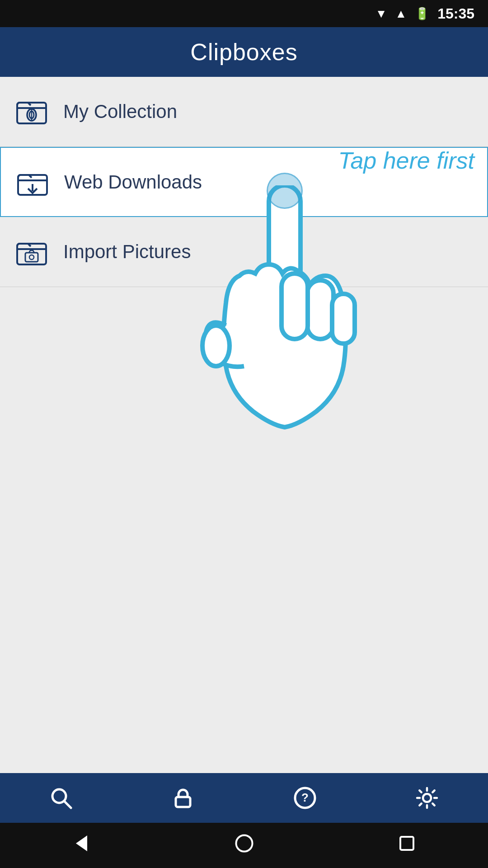  Describe the element at coordinates (381, 14) in the screenshot. I see `wifi-icon: ▼` at that location.